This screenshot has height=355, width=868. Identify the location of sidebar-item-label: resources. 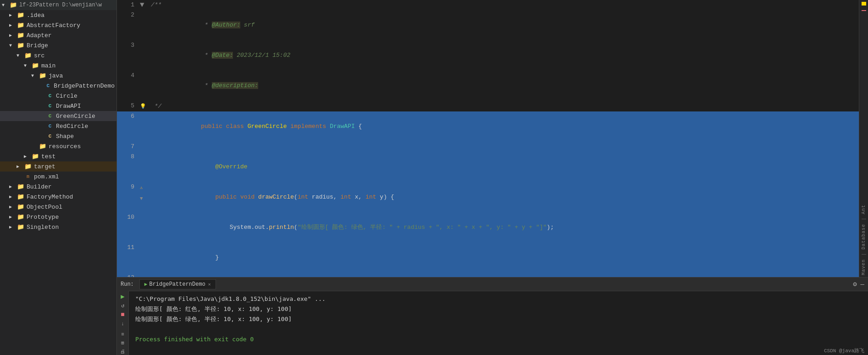
(65, 147).